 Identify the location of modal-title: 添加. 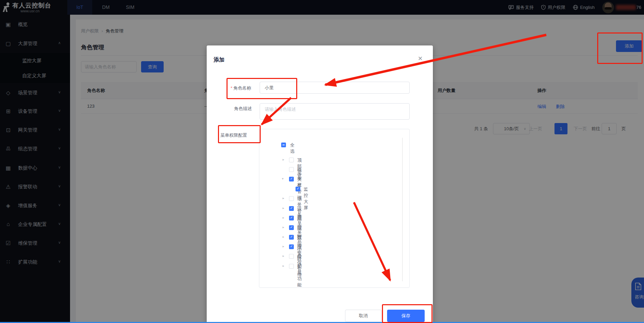
(219, 60).